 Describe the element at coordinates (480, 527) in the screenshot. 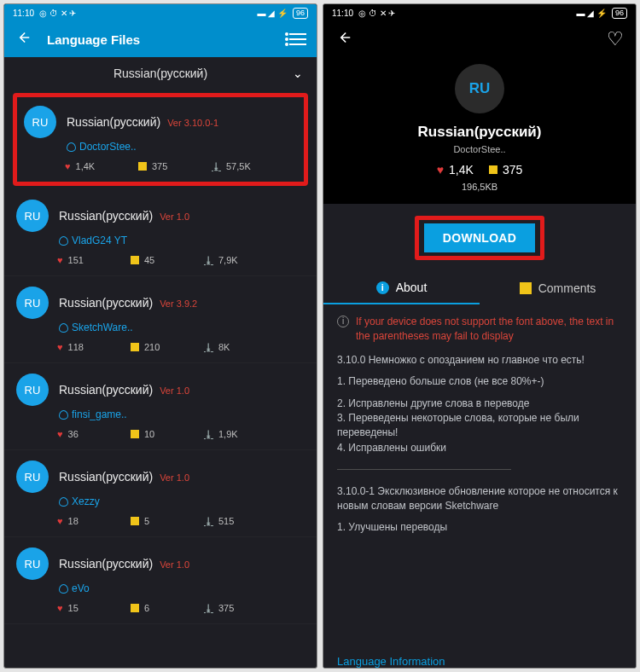

I see `about-line: 1. Улучшены переводы` at that location.